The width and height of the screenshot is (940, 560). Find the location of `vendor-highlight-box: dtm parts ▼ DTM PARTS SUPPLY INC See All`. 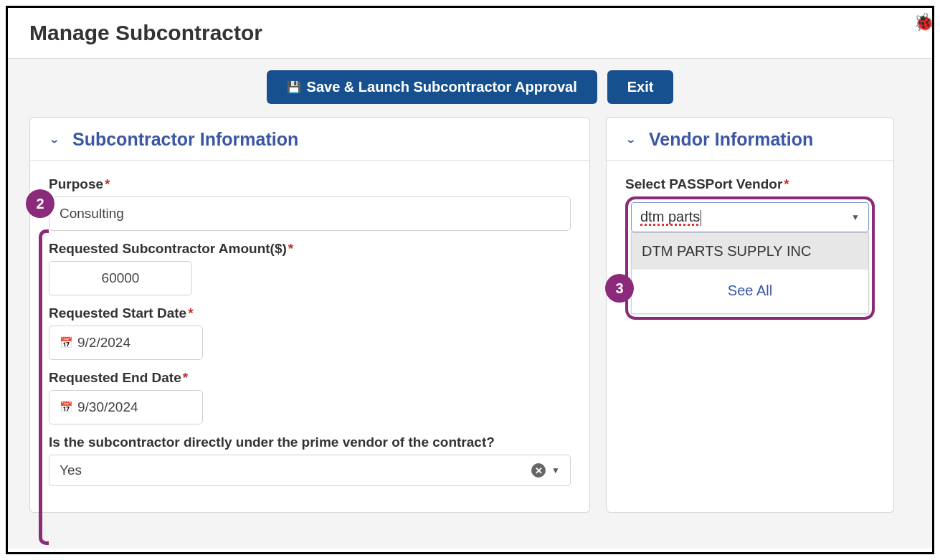

vendor-highlight-box: dtm parts ▼ DTM PARTS SUPPLY INC See All is located at coordinates (750, 258).